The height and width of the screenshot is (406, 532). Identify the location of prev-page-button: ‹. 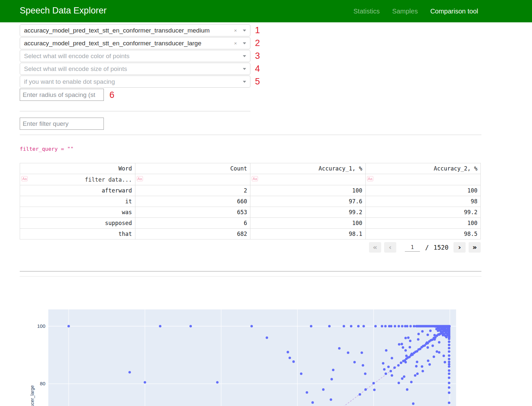
(390, 247).